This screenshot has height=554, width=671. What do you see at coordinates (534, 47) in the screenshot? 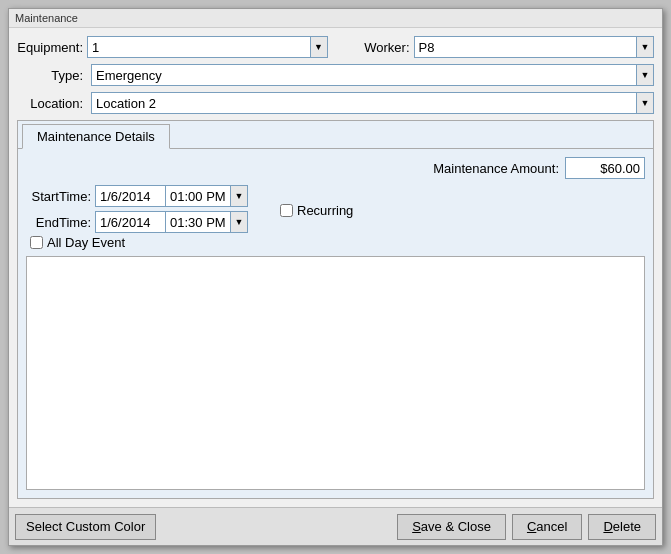
I see `worker-field-group: ▼` at bounding box center [534, 47].